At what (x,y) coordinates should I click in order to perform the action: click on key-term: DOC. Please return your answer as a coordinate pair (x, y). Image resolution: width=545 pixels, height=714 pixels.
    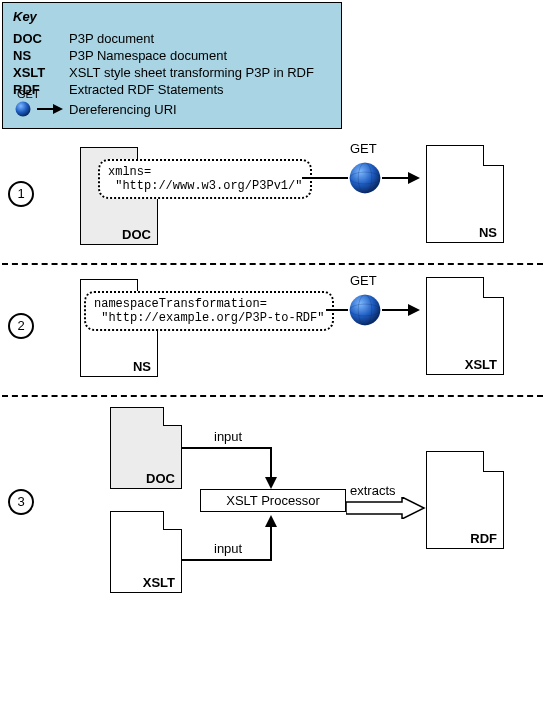
    Looking at the image, I should click on (41, 38).